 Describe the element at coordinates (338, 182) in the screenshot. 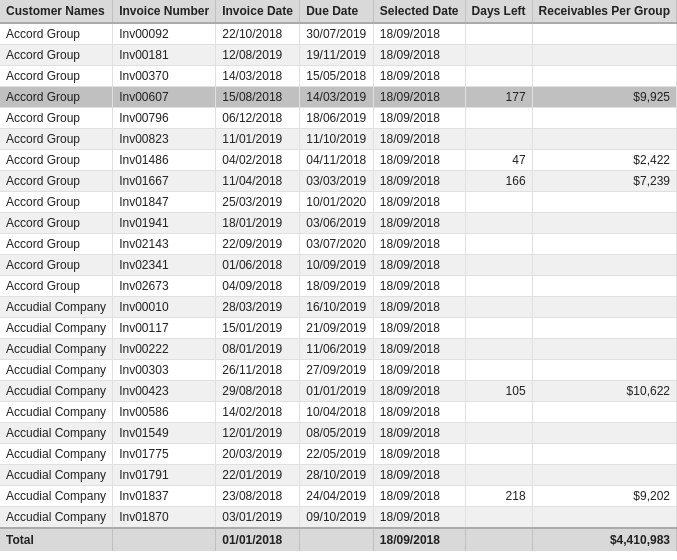

I see `table-row: Accord GroupInv0166711/04/201803/03/2019…` at that location.